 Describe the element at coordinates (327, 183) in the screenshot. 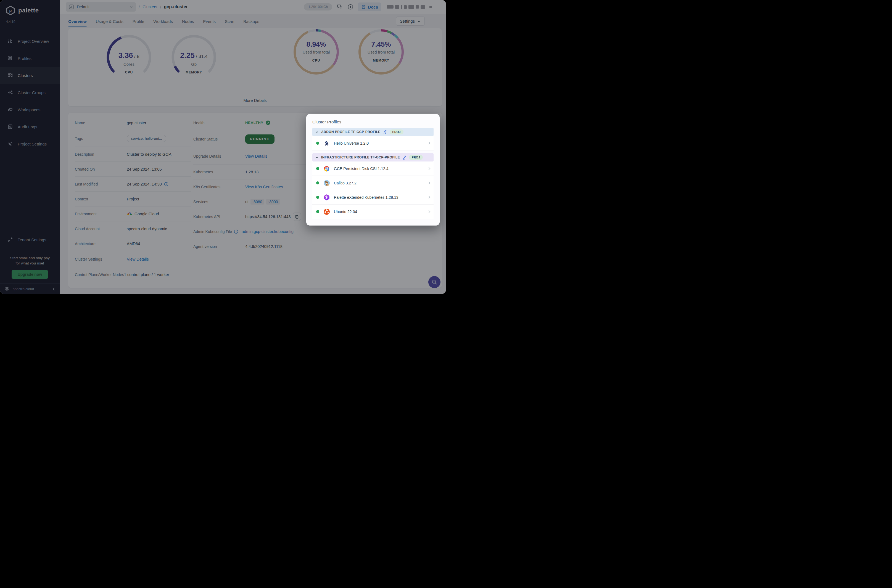

I see `calico-icon` at that location.